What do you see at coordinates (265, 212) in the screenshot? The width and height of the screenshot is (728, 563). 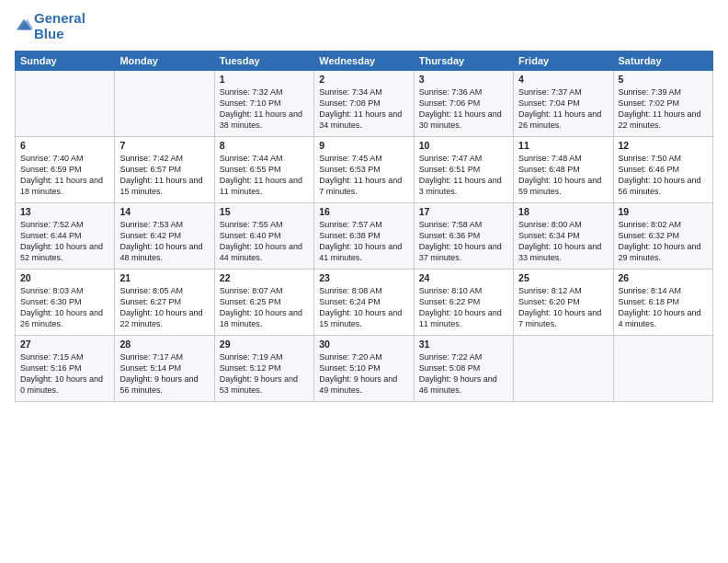 I see `day-number: 15` at bounding box center [265, 212].